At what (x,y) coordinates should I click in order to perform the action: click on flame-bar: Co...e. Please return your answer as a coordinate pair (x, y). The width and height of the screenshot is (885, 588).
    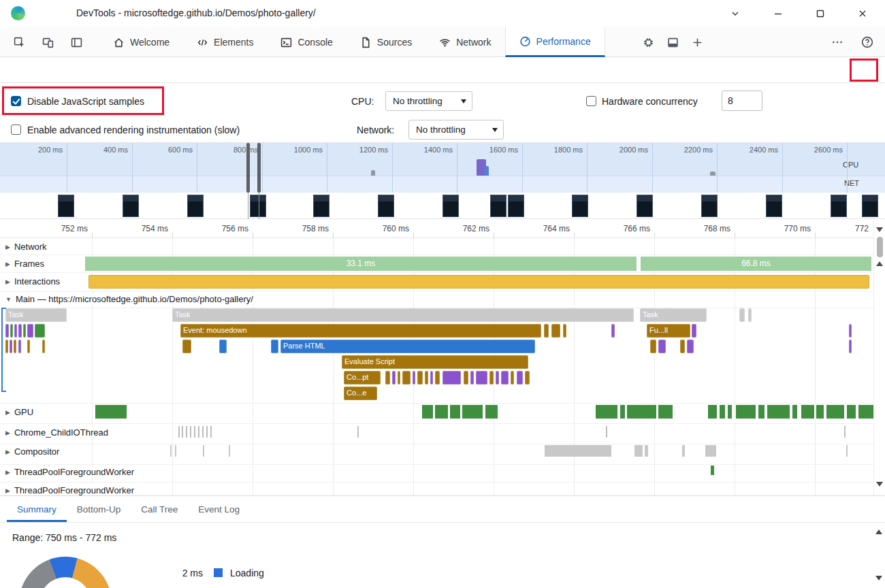
    Looking at the image, I should click on (361, 393).